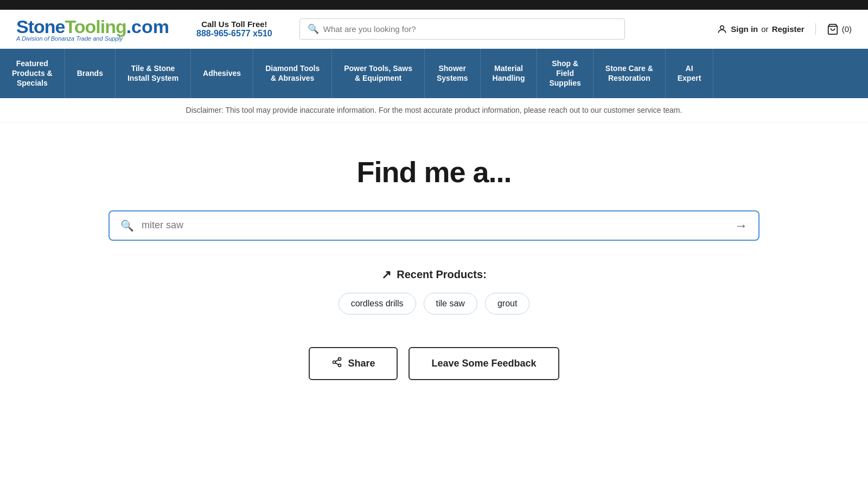 The width and height of the screenshot is (868, 488). I want to click on header-search-bar: 🔍, so click(462, 29).